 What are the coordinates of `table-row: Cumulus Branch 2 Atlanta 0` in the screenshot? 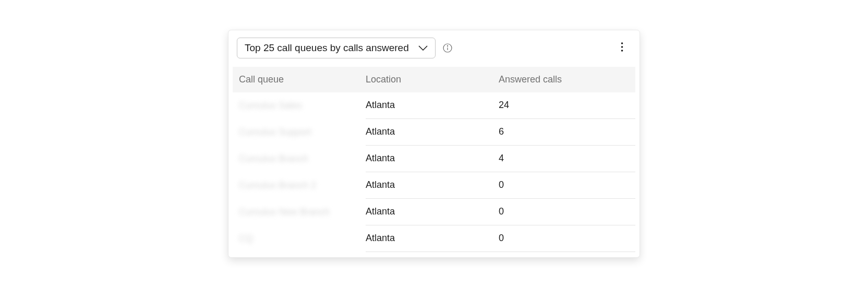 It's located at (434, 186).